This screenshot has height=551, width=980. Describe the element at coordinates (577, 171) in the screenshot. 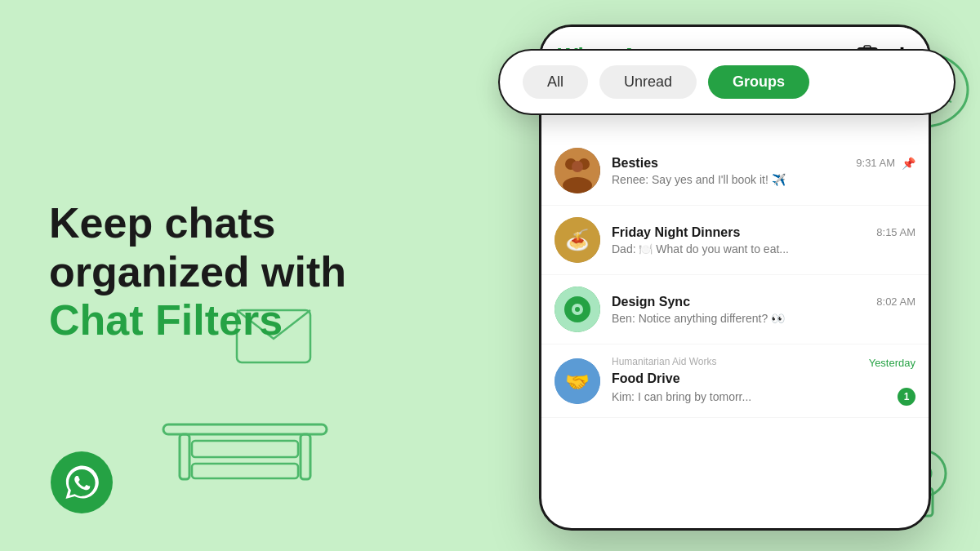

I see `avatar-besties` at that location.